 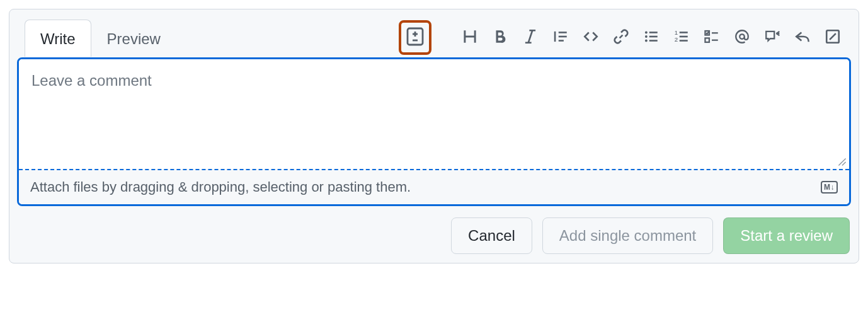 I want to click on cross-reference-icon, so click(x=772, y=38).